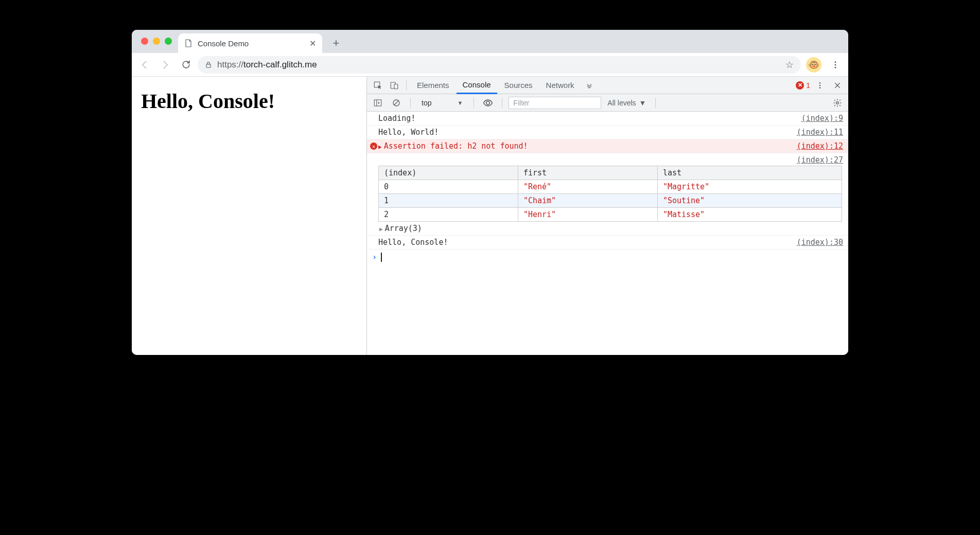 The image size is (980, 535). Describe the element at coordinates (442, 103) in the screenshot. I see `context-selector: top ▼` at that location.